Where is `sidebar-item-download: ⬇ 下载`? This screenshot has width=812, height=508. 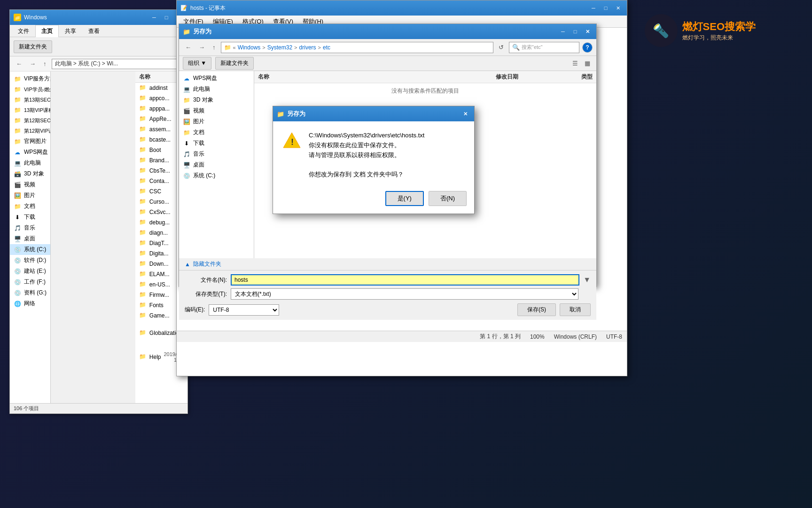 sidebar-item-download: ⬇ 下载 is located at coordinates (30, 217).